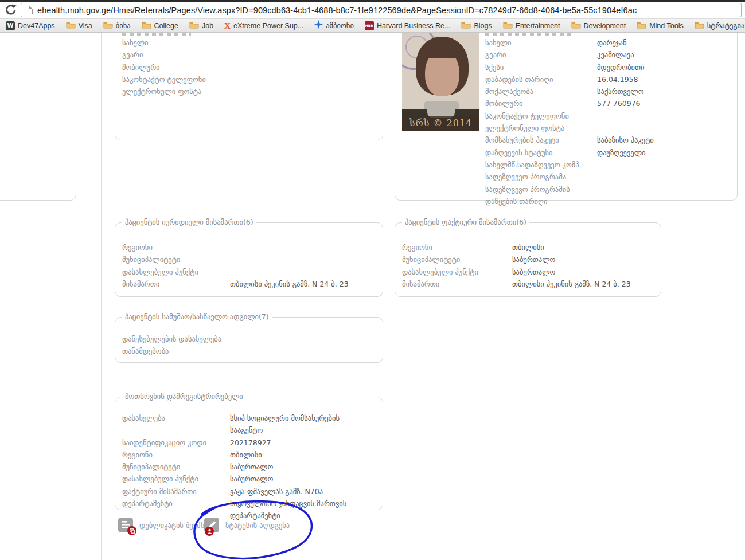 This screenshot has width=745, height=560. Describe the element at coordinates (126, 525) in the screenshot. I see `document-lines-icon` at that location.